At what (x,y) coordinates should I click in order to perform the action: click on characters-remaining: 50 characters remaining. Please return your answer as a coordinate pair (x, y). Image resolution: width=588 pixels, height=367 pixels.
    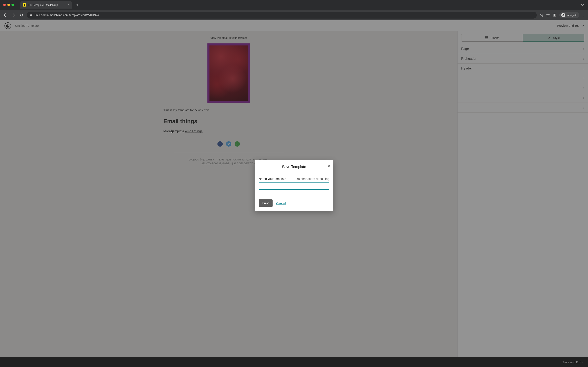
    Looking at the image, I should click on (313, 179).